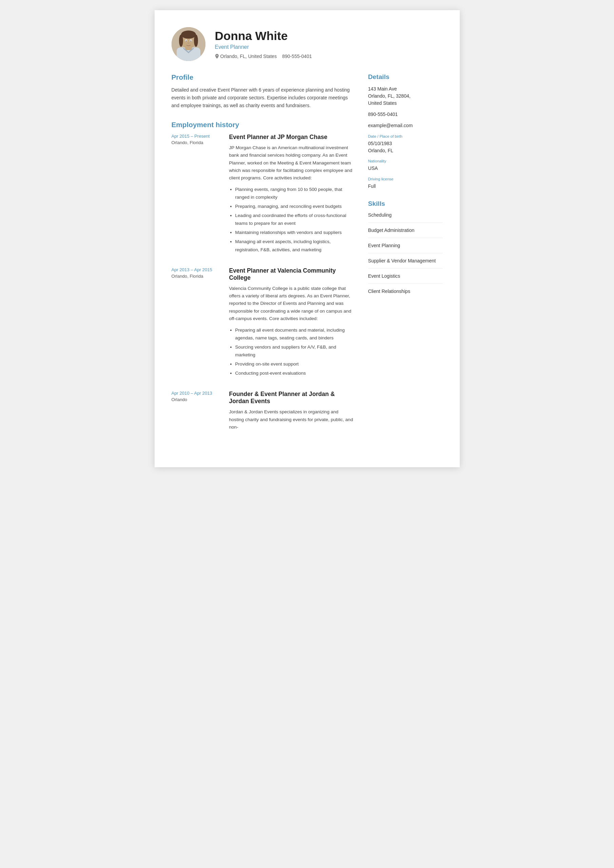 Image resolution: width=614 pixels, height=868 pixels. I want to click on candidate-title: Event Planner, so click(264, 47).